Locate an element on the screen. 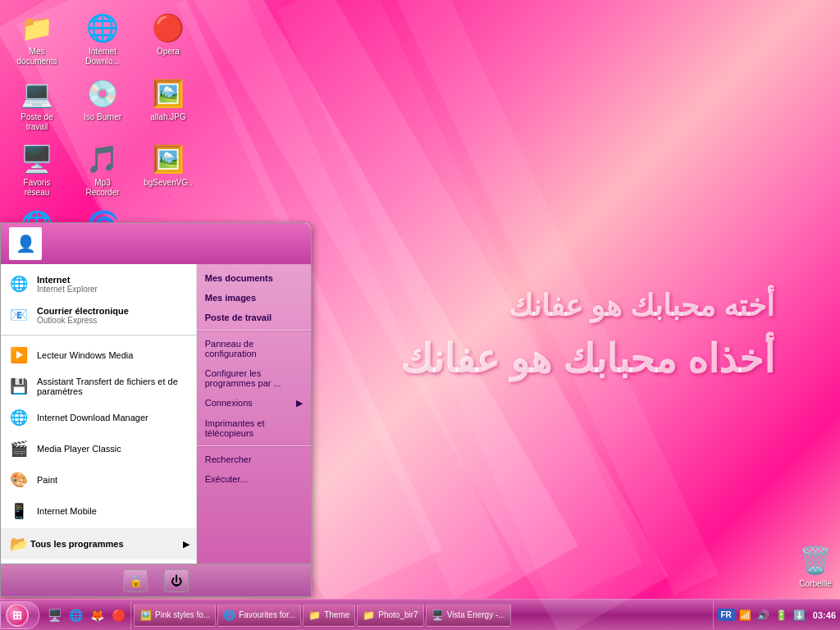 Image resolution: width=840 pixels, height=630 pixels. desktop-icon-mp3-recorder: 🎵 Mp3 Recorder is located at coordinates (103, 171).